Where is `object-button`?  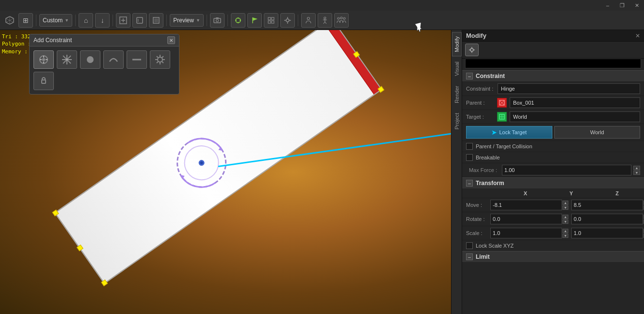
object-button is located at coordinates (140, 20).